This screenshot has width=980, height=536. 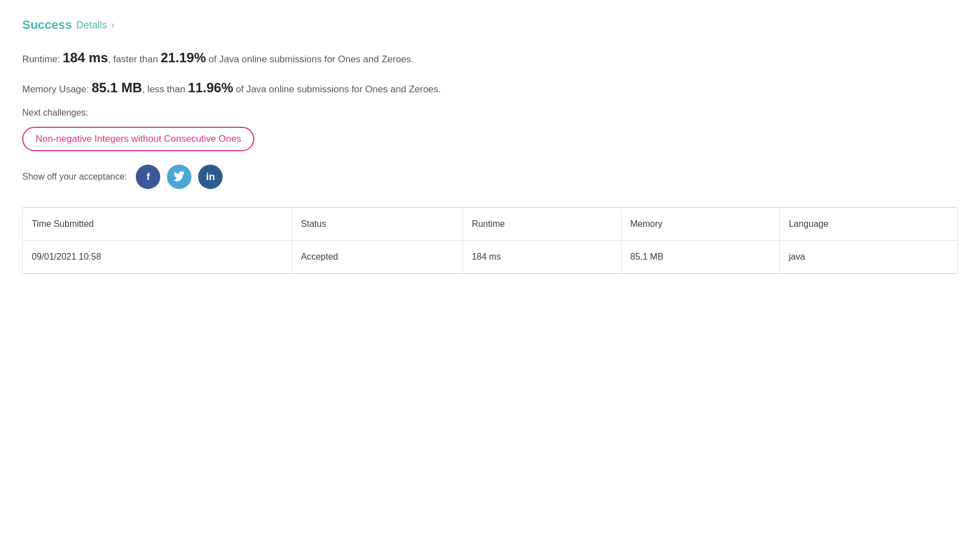 What do you see at coordinates (117, 88) in the screenshot?
I see `memory-value: 85.1 MB` at bounding box center [117, 88].